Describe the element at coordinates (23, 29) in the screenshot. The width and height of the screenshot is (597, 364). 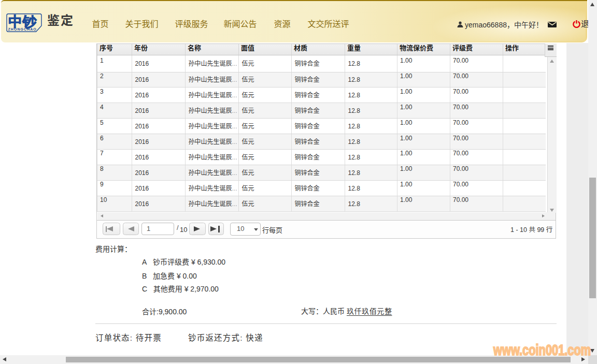
I see `svg-text: ZHONGCHAO` at that location.